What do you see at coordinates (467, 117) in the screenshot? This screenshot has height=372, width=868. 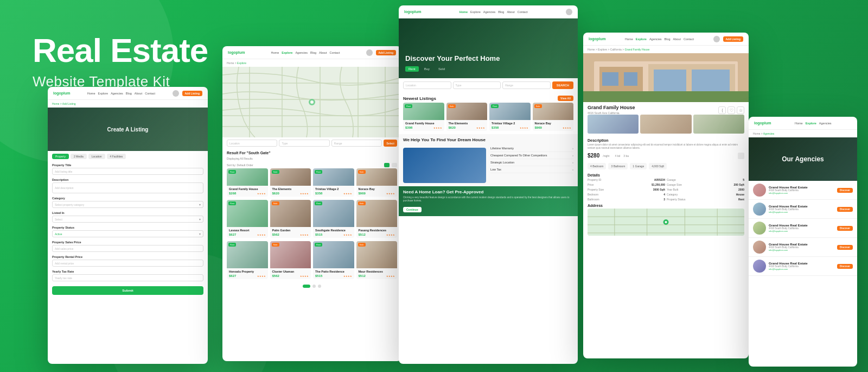 I see `list-item: Sale The Elements $620★★★★` at bounding box center [467, 117].